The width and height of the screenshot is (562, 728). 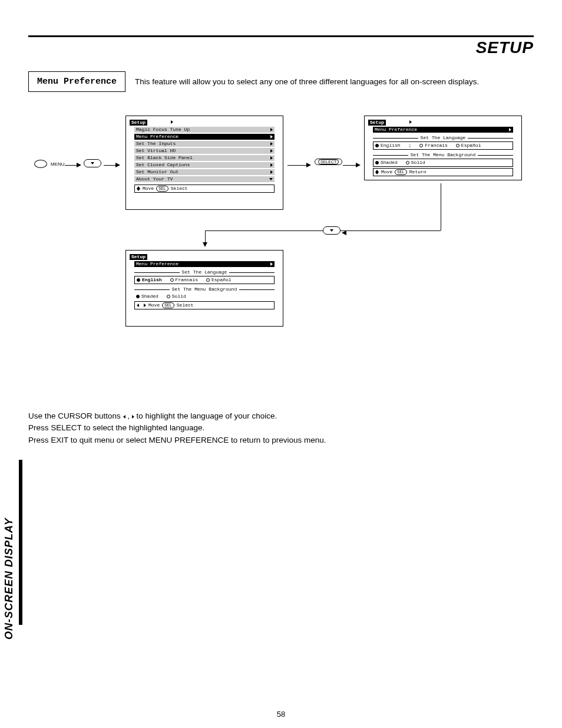 I want to click on language-options: English; Francais Español, so click(x=443, y=146).